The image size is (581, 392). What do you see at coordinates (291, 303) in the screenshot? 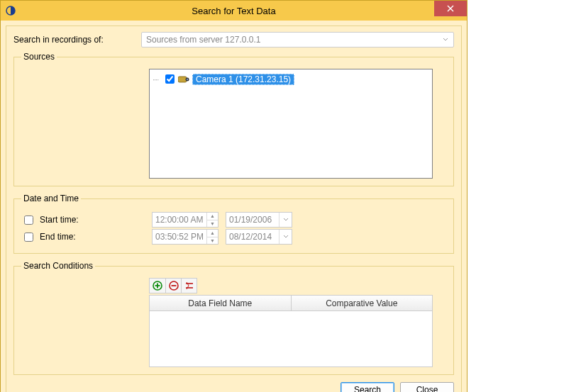
I see `table-header: Data Field Name Comparative Value` at bounding box center [291, 303].